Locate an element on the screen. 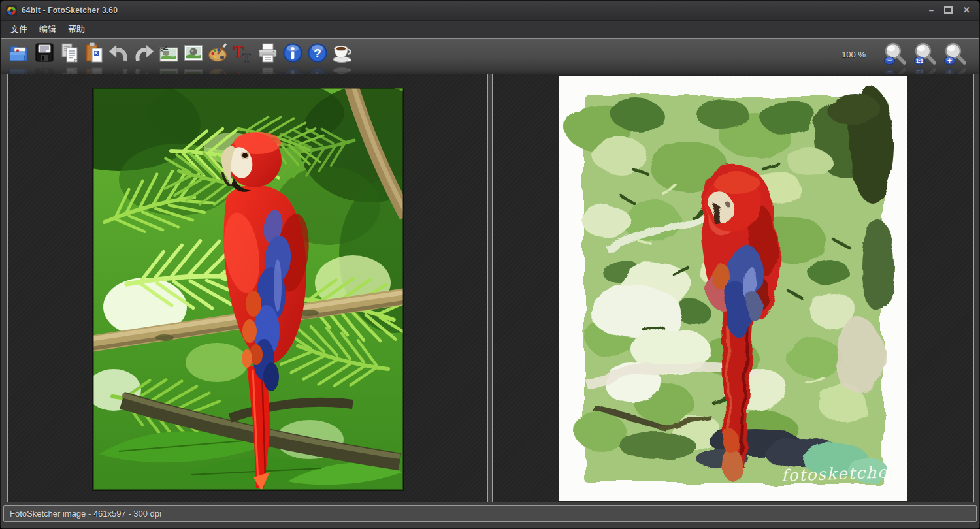 This screenshot has height=529, width=980. palette-button is located at coordinates (218, 53).